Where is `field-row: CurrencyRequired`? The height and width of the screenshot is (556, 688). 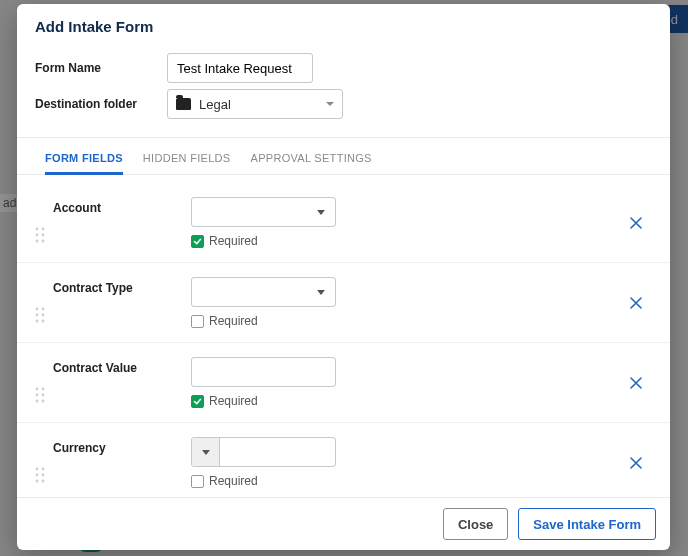
field-row: CurrencyRequired is located at coordinates (344, 460).